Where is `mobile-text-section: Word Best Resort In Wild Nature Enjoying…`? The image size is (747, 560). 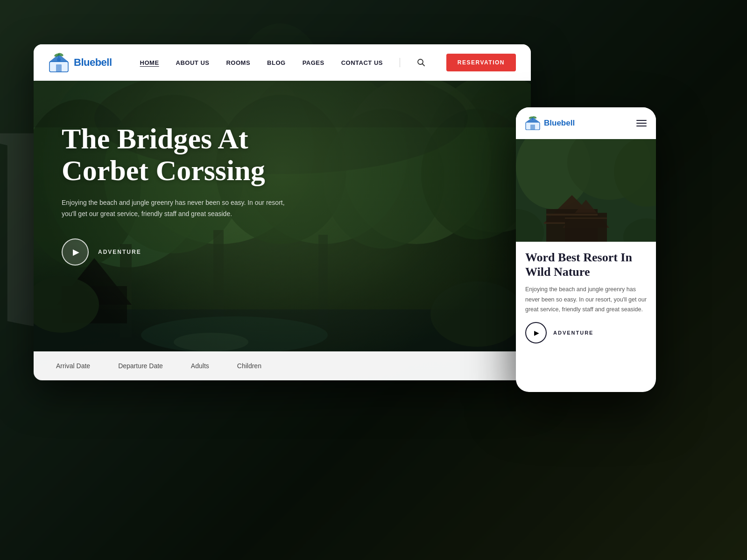 mobile-text-section: Word Best Resort In Wild Nature Enjoying… is located at coordinates (586, 297).